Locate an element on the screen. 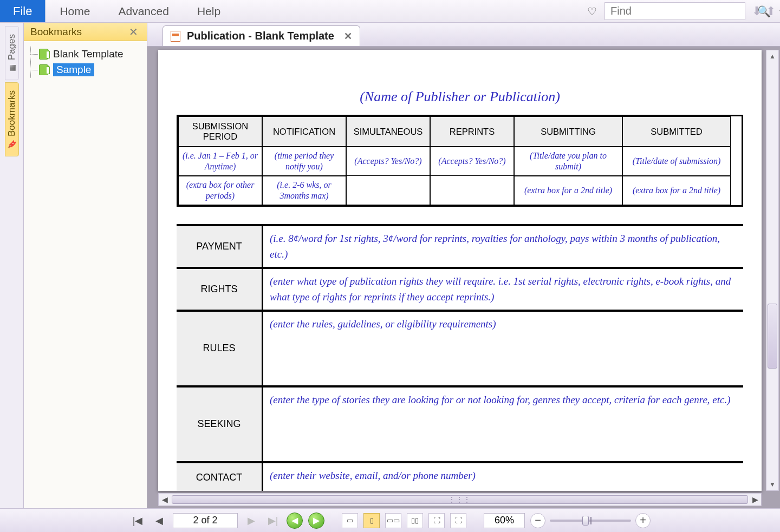  section-value: (enter what type of publication rights t… is located at coordinates (503, 289).